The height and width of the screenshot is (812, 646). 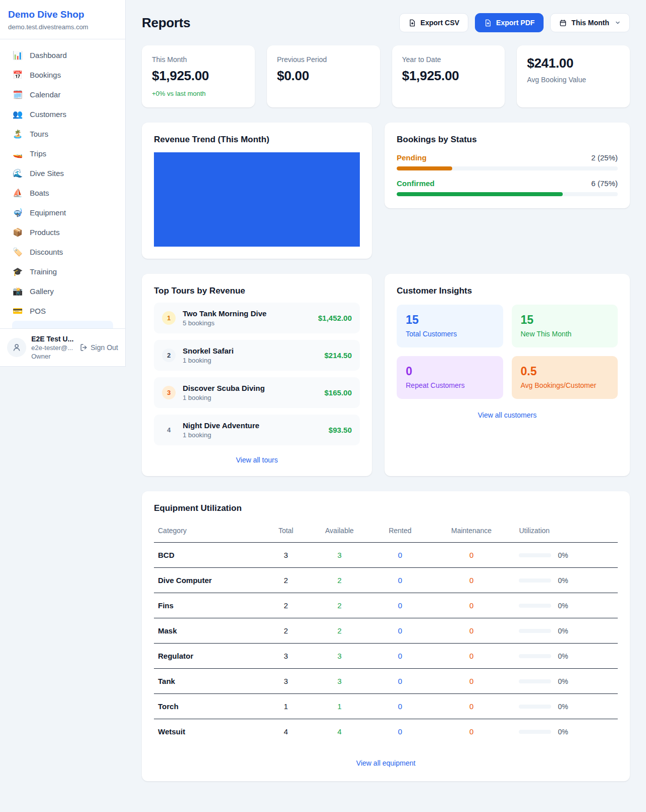 What do you see at coordinates (450, 326) in the screenshot?
I see `insight-total-customers: 15 Total Customers` at bounding box center [450, 326].